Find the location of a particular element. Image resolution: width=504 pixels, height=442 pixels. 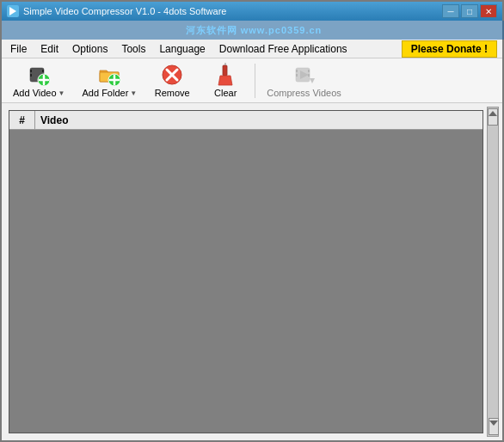

close-button: ✕ is located at coordinates (489, 11).